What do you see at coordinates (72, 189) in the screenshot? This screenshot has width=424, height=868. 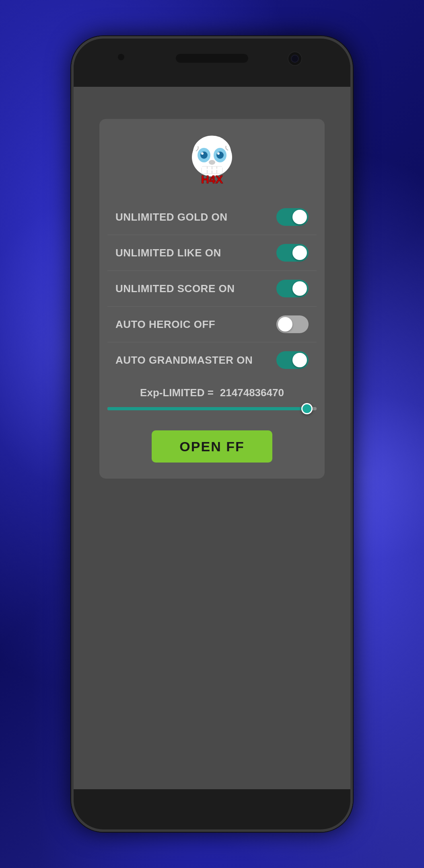 I see `volume-silent-button` at bounding box center [72, 189].